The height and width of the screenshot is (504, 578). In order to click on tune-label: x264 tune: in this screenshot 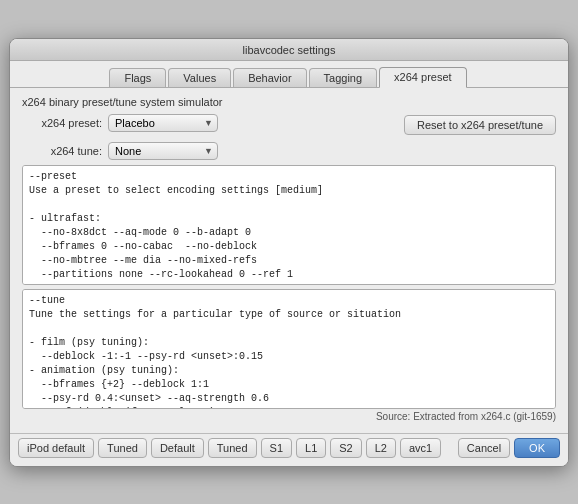, I will do `click(62, 151)`.